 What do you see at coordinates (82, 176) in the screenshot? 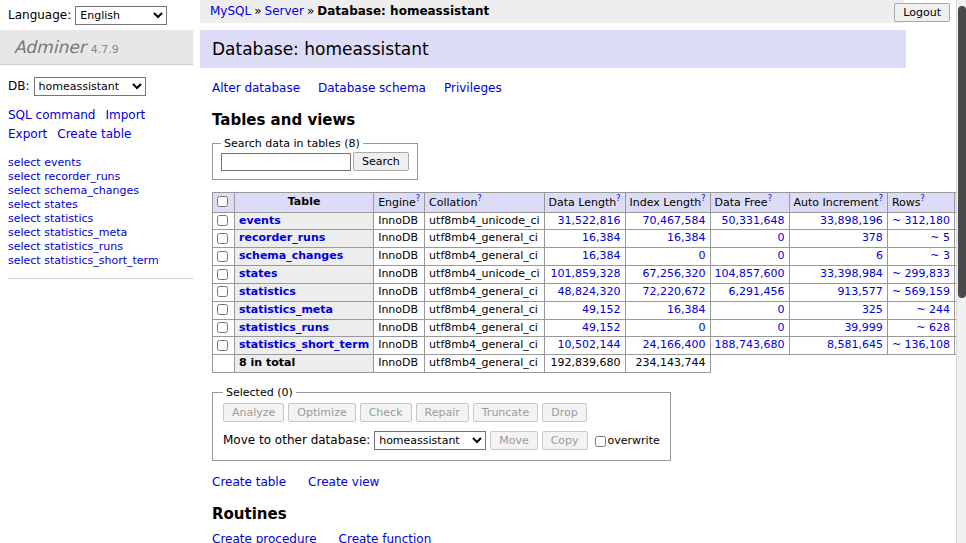
I see `table-link: recorder_runs` at bounding box center [82, 176].